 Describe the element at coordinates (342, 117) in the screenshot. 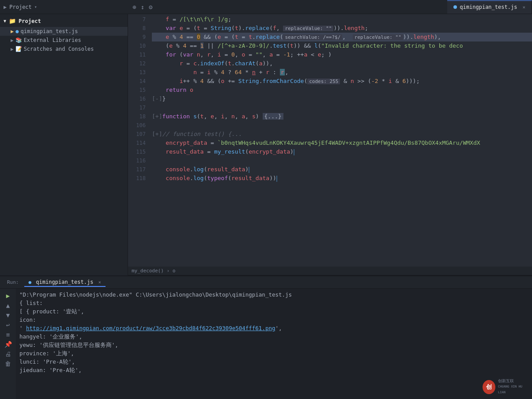

I see `code-line-18: [+]function s(t, e, i, n, a, s) {...}` at that location.